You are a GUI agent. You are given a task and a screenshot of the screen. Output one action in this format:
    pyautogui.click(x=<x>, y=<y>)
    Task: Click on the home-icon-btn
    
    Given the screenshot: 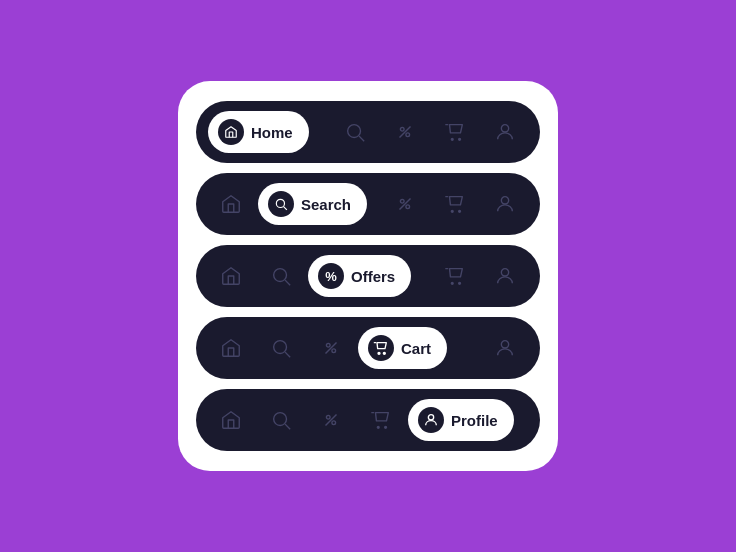 What is the action you would take?
    pyautogui.click(x=231, y=204)
    